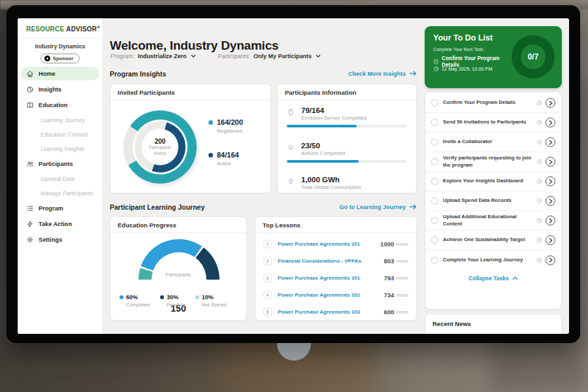  I want to click on legend-completed: 60% Completed, so click(135, 301).